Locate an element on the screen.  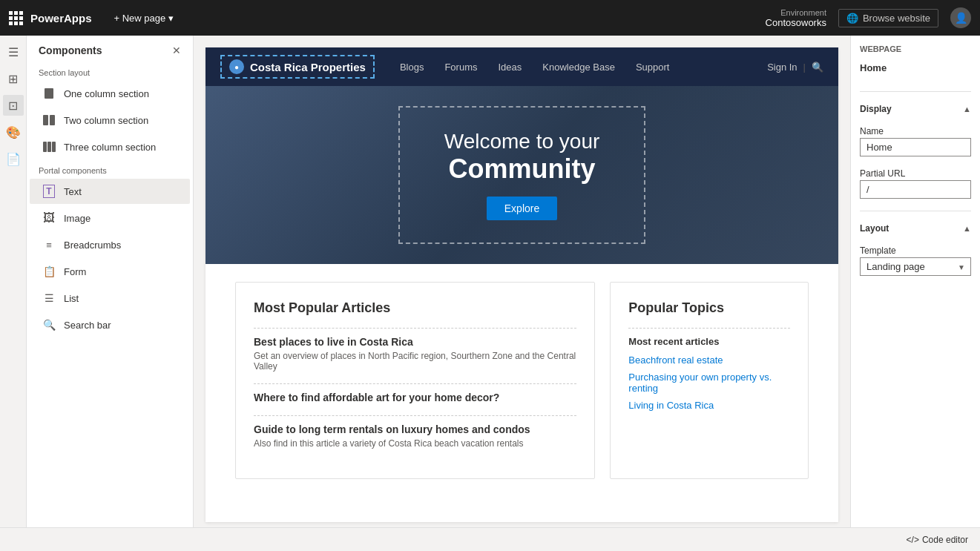
breadcrumbs-icon: ≡ is located at coordinates (49, 245).